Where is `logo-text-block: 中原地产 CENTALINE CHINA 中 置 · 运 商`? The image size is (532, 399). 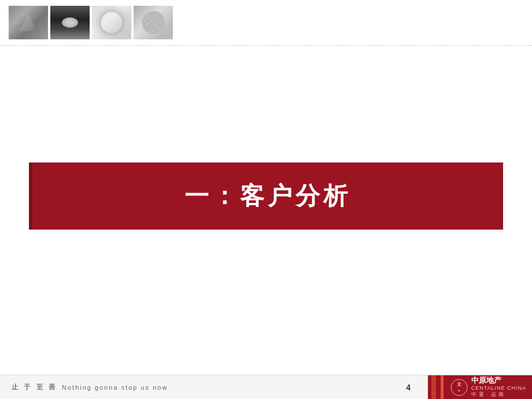 logo-text-block: 中原地产 CENTALINE CHINA 中 置 · 运 商 is located at coordinates (498, 387).